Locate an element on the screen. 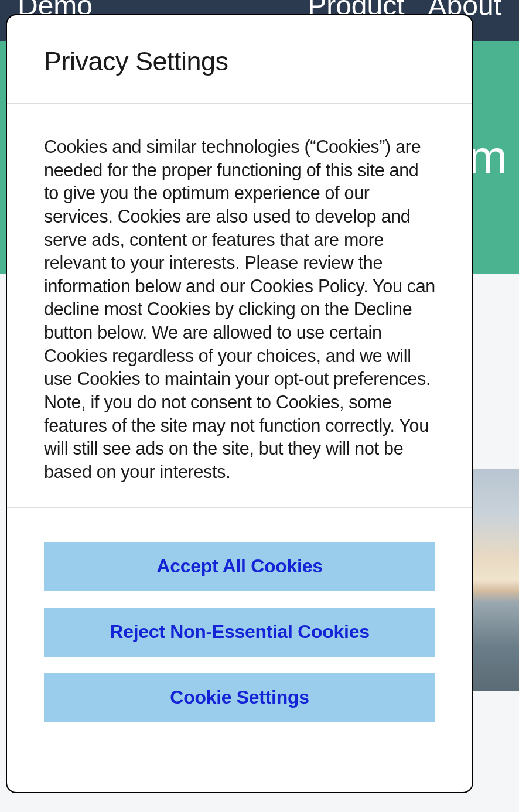  modal-header: Privacy Settings is located at coordinates (240, 60).